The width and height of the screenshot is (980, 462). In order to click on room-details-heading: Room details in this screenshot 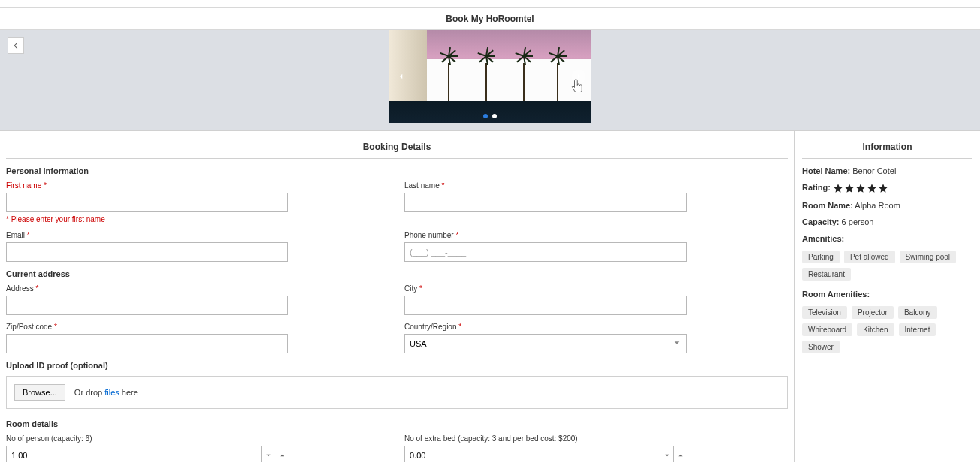, I will do `click(397, 424)`.